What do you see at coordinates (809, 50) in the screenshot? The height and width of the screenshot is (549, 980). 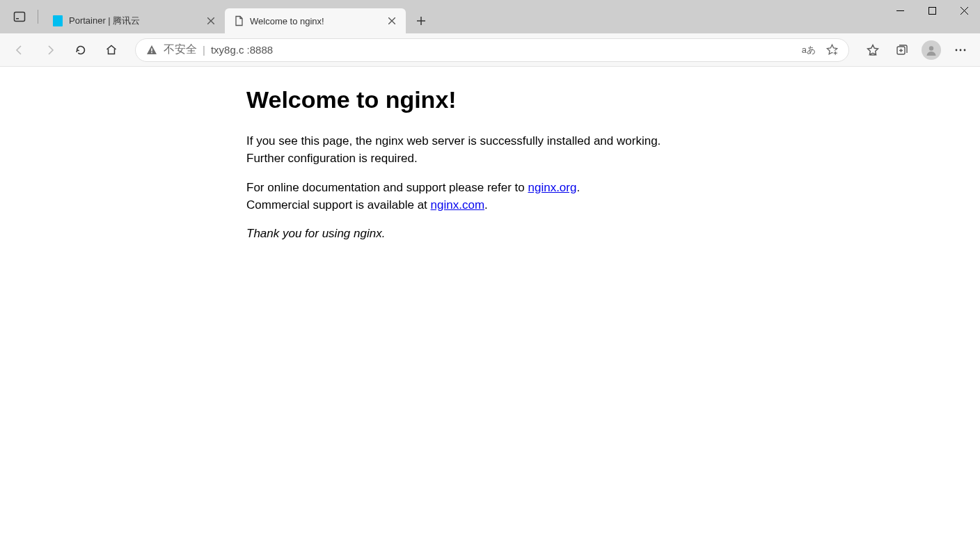 I see `translate-button: aあ` at bounding box center [809, 50].